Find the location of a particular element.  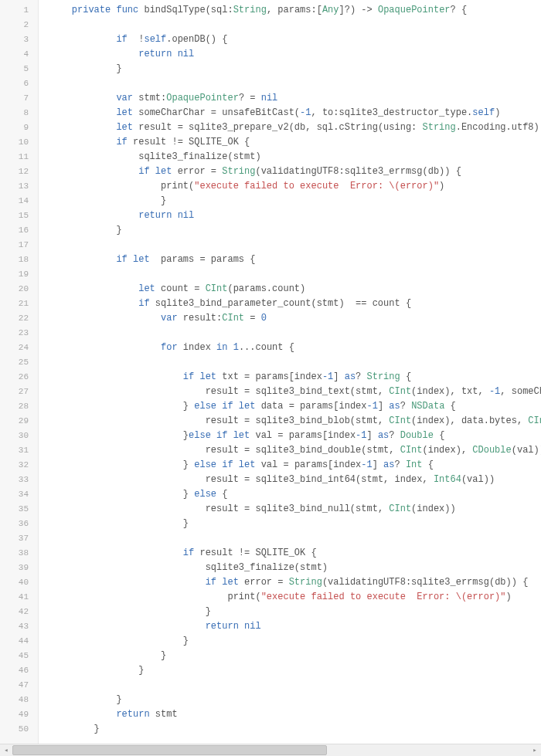

code-line: return stmt is located at coordinates (295, 715).